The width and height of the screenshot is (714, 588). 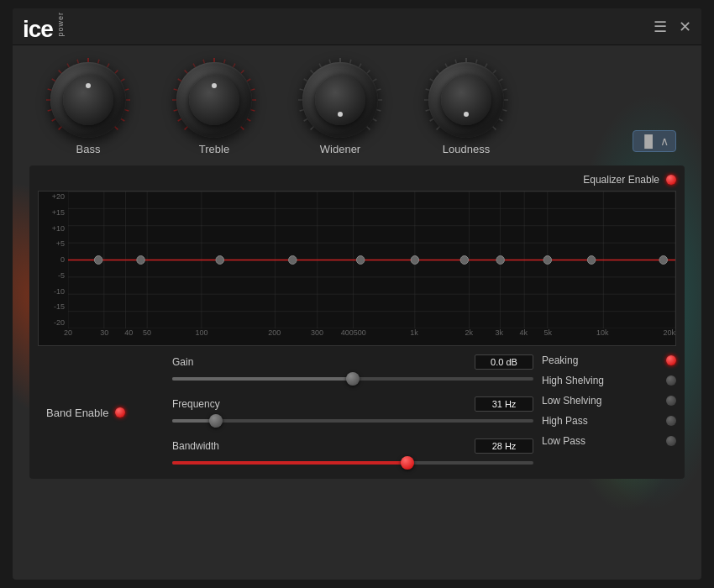 I want to click on gain-slider, so click(x=353, y=379).